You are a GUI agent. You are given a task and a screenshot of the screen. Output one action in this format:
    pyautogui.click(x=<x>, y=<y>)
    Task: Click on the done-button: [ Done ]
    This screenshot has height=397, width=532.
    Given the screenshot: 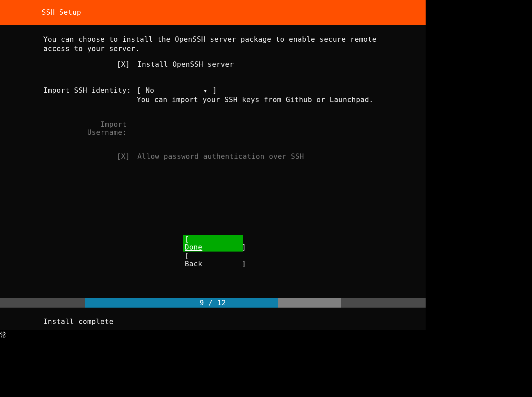 What is the action you would take?
    pyautogui.click(x=213, y=243)
    